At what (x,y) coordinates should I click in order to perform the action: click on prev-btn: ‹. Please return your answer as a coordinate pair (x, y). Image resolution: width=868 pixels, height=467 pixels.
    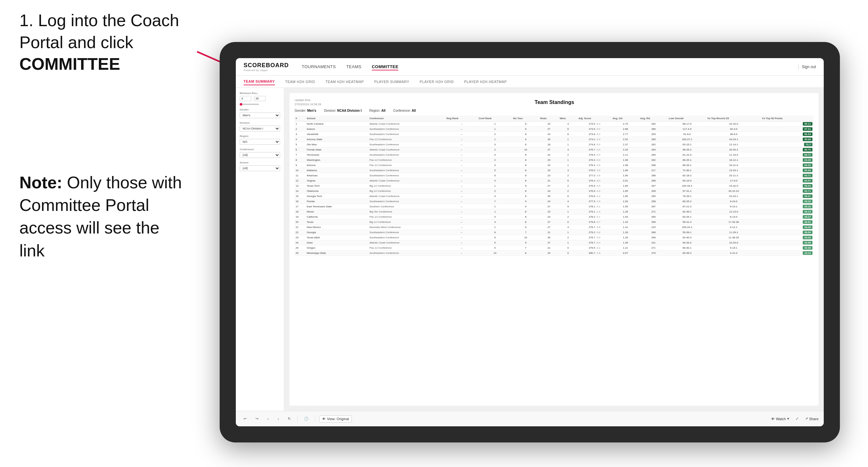
    Looking at the image, I should click on (268, 419).